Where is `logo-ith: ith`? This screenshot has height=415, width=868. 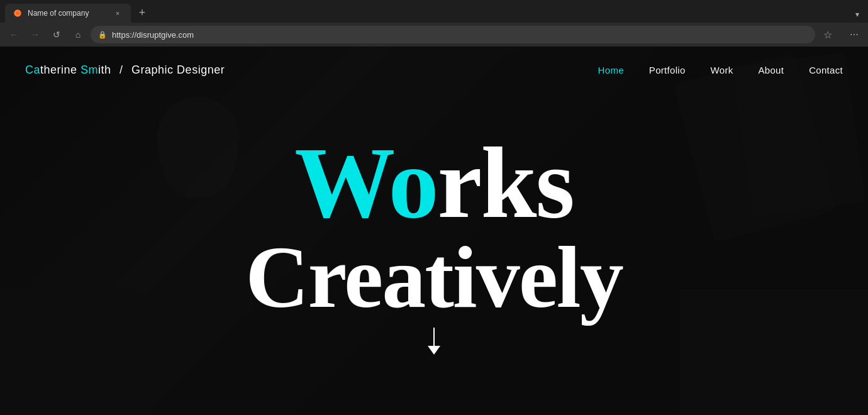 logo-ith: ith is located at coordinates (104, 70).